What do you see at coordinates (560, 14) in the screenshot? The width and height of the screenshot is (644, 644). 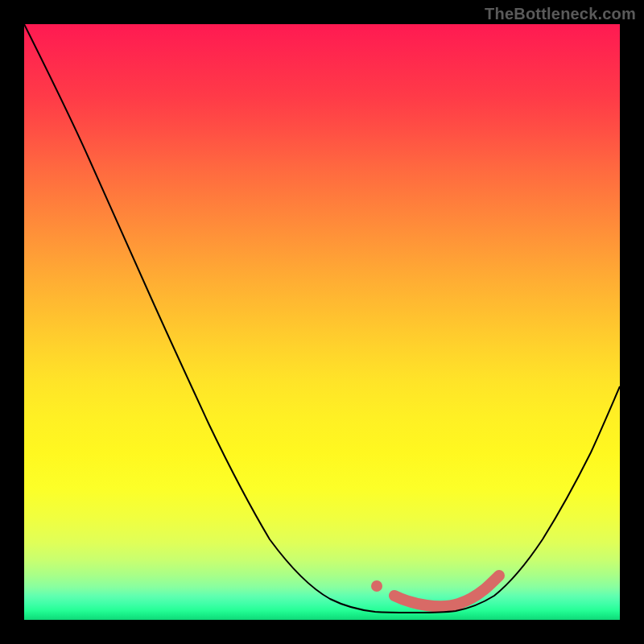 I see `attribution-text: TheBottleneck.com` at bounding box center [560, 14].